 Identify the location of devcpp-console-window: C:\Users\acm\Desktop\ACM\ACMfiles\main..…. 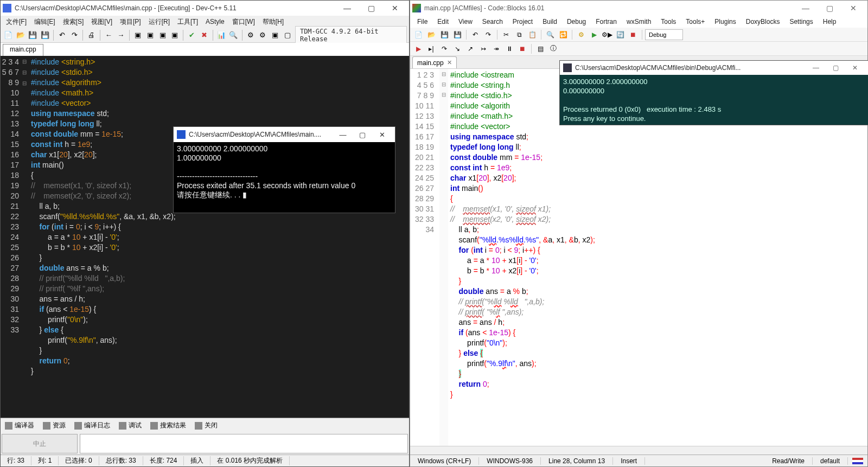
(284, 170).